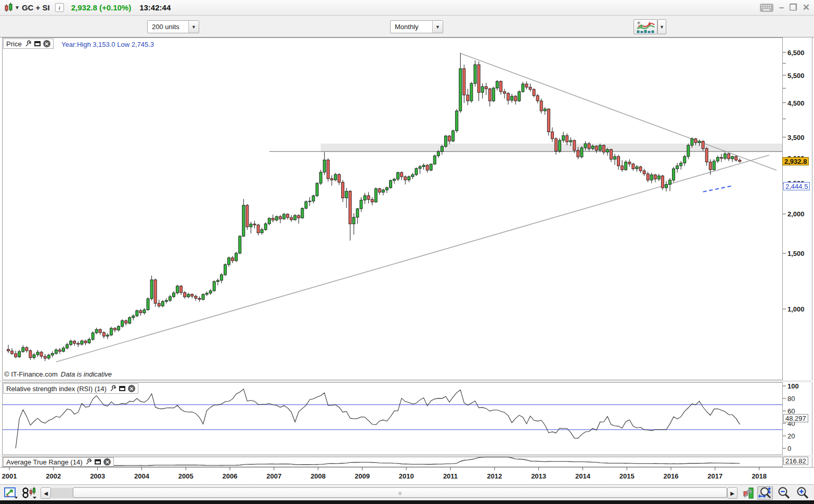 Image resolution: width=814 pixels, height=504 pixels. I want to click on atr-panel, so click(392, 462).